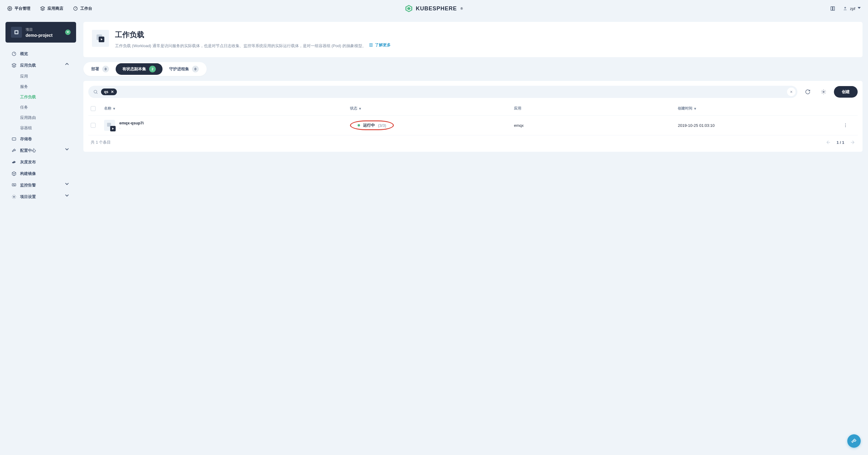  Describe the element at coordinates (833, 8) in the screenshot. I see `guide-icon` at that location.